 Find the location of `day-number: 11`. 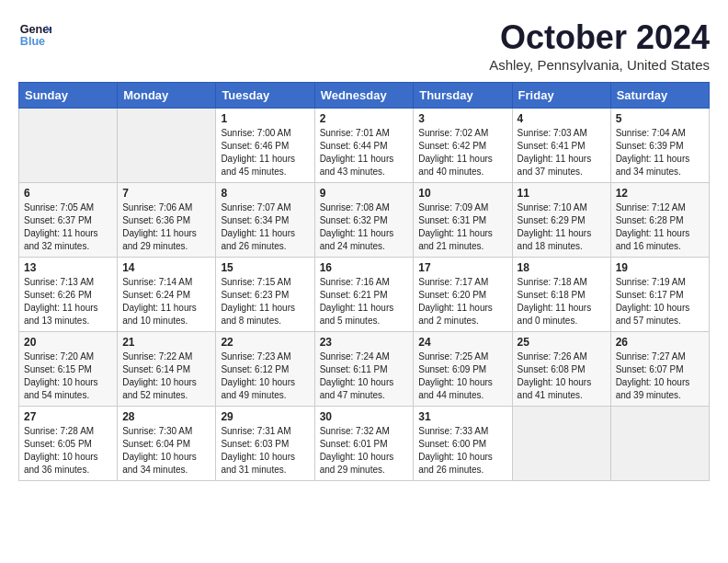

day-number: 11 is located at coordinates (562, 193).